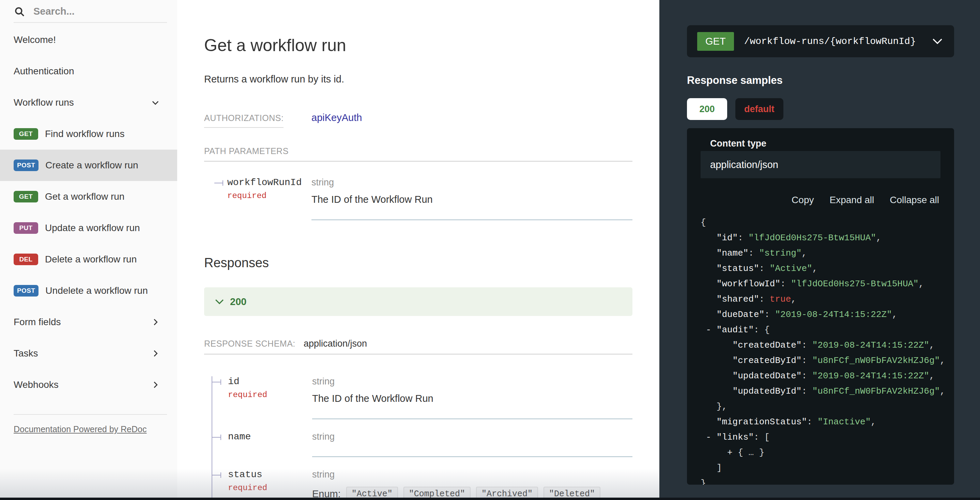 This screenshot has width=980, height=500. What do you see at coordinates (422, 438) in the screenshot?
I see `schema-field-row-name: namestring` at bounding box center [422, 438].